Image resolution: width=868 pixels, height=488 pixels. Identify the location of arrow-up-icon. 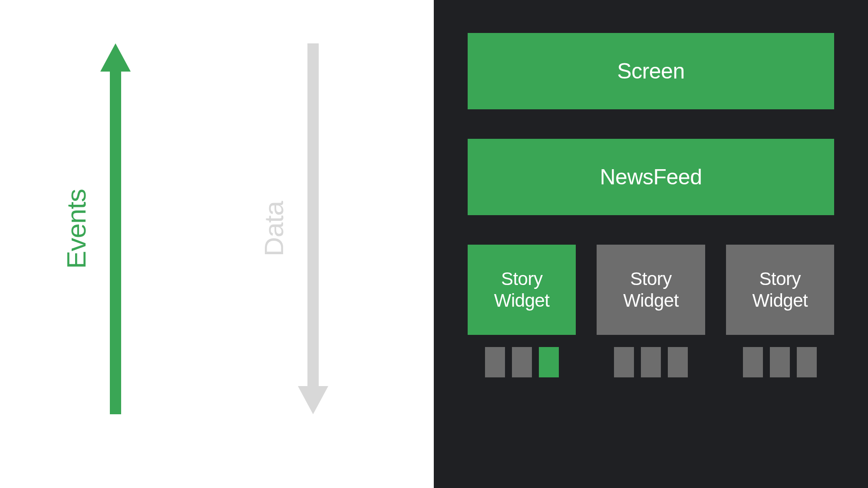
(116, 229).